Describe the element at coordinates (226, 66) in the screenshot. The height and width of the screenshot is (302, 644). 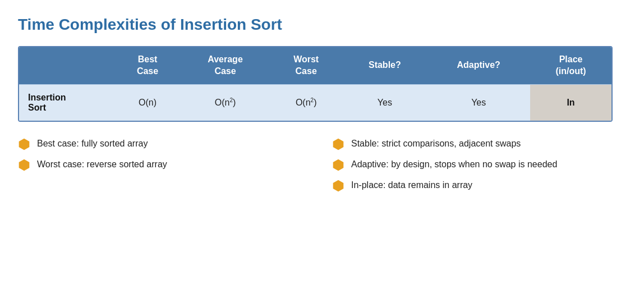
I see `col-header-average: AverageCase` at that location.